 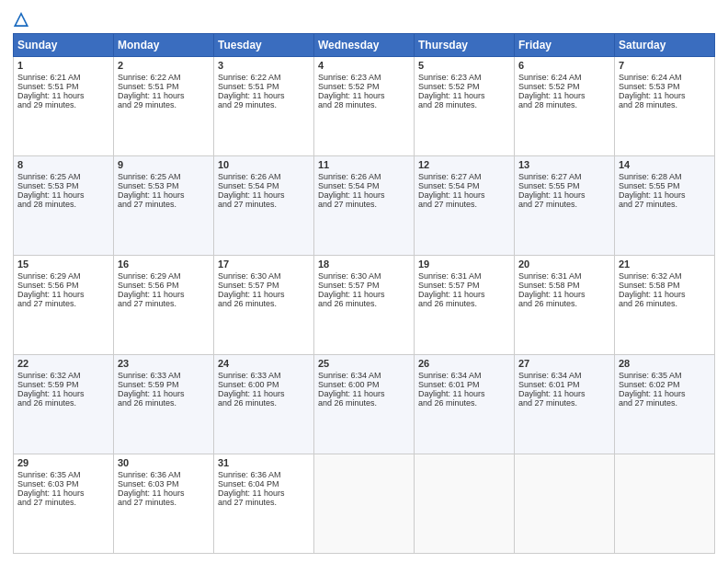 What do you see at coordinates (364, 77) in the screenshot?
I see `day-info: Sunrise: 6:23 AM` at bounding box center [364, 77].